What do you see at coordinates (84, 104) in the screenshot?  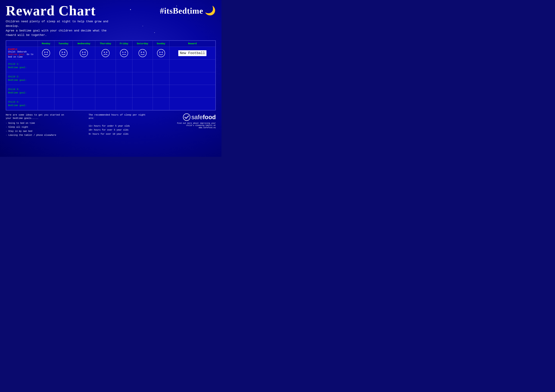 I see `child4-wednesday` at bounding box center [84, 104].